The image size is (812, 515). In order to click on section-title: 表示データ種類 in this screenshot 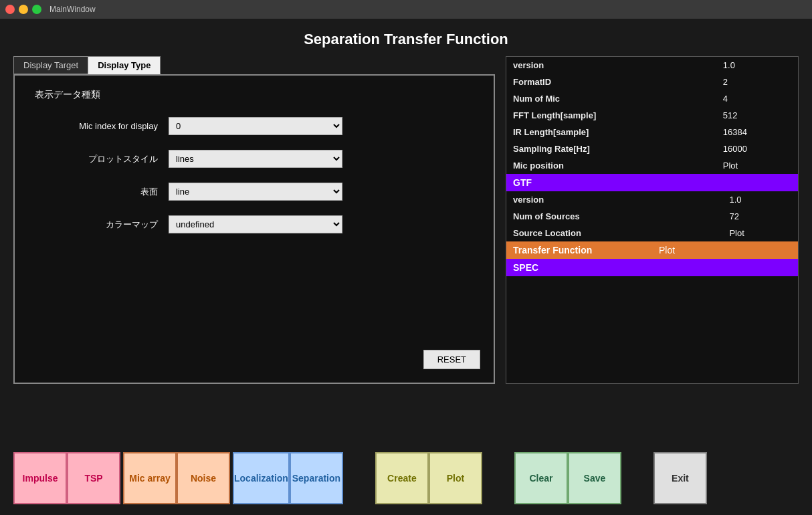, I will do `click(254, 95)`.